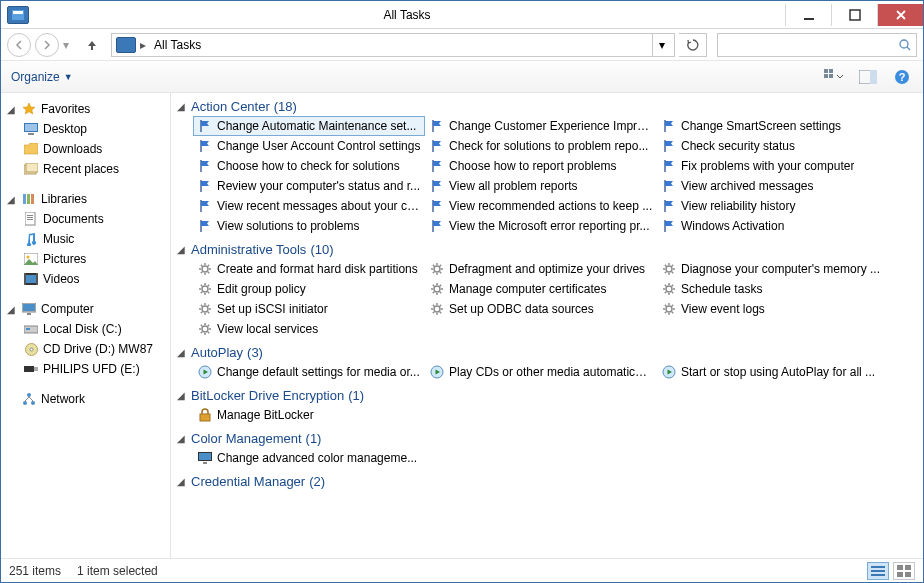  Describe the element at coordinates (545, 438) in the screenshot. I see `group-header: ◢Color Management (1)` at that location.